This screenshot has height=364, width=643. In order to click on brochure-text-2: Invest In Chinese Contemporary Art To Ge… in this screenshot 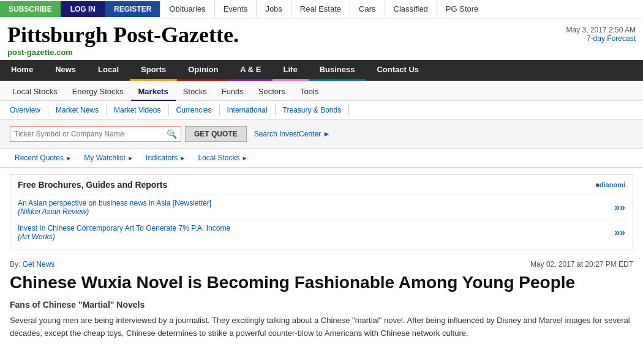, I will do `click(313, 232)`.